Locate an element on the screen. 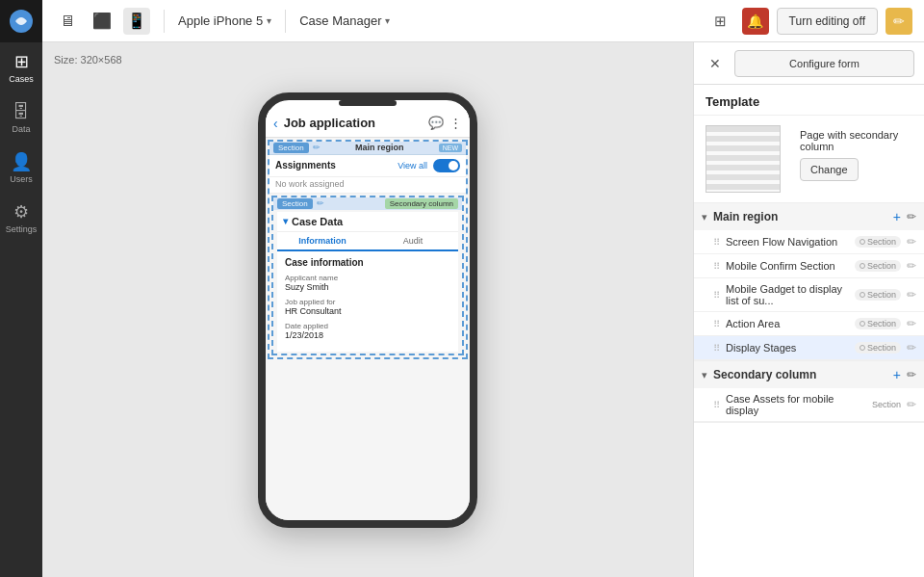 The image size is (924, 577). configure-form-label: Configure form is located at coordinates (824, 64).